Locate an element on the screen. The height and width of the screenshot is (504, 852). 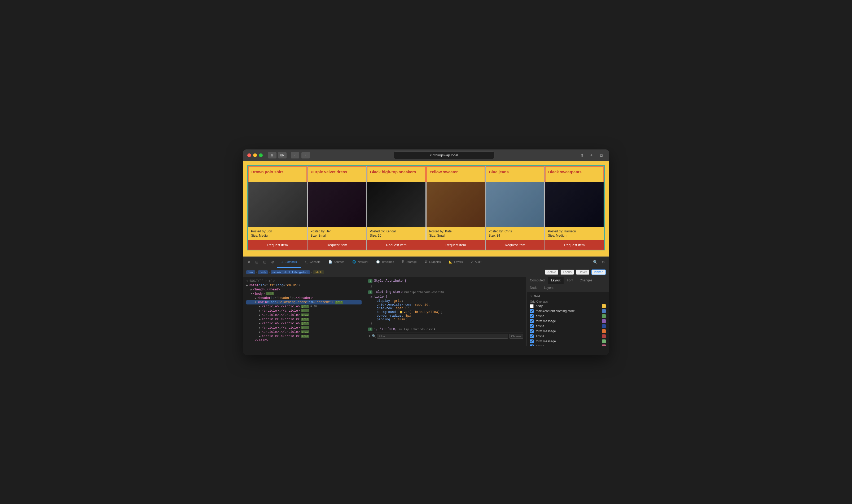
css-filter-input is located at coordinates (443, 336).